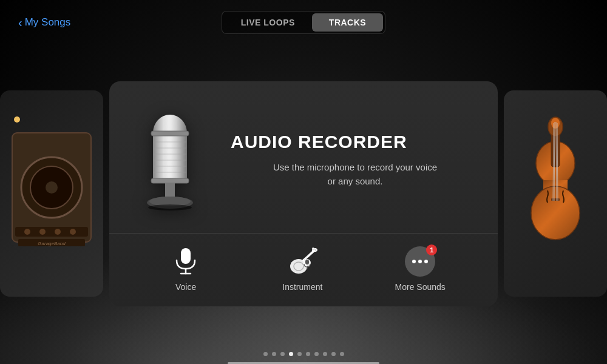 The width and height of the screenshot is (607, 364). Describe the element at coordinates (302, 261) in the screenshot. I see `instrument-icon-container` at that location.